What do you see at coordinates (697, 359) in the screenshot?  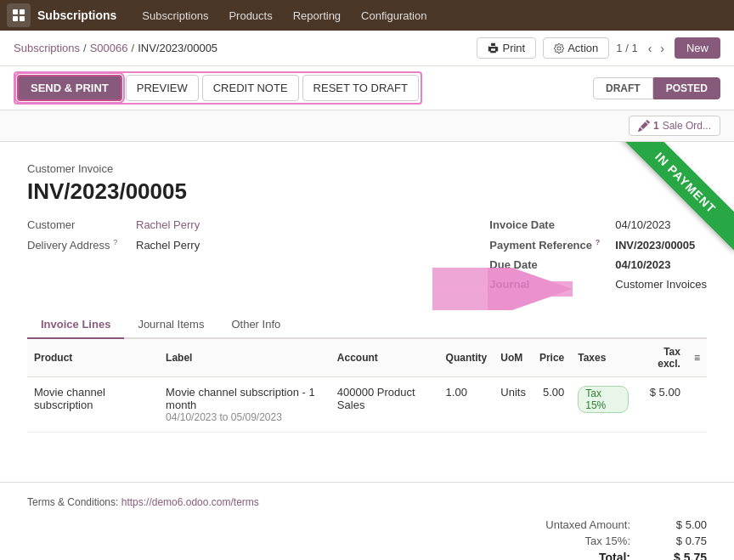 I see `col-reorder: ≡` at bounding box center [697, 359].